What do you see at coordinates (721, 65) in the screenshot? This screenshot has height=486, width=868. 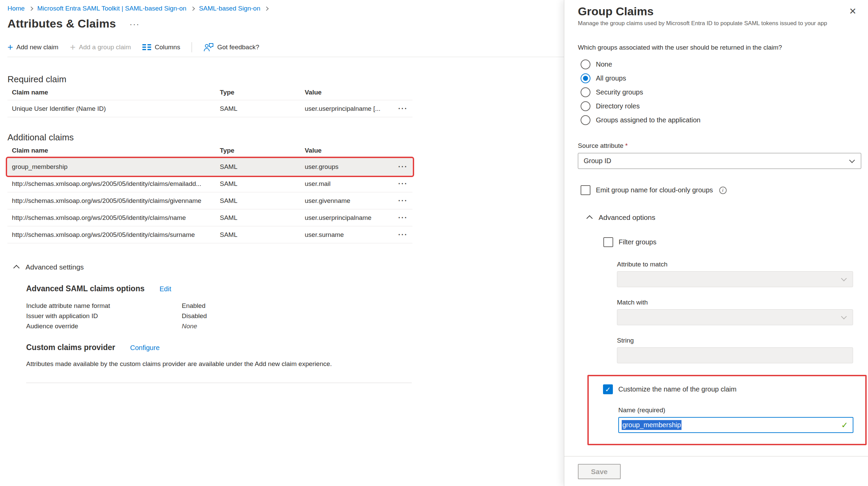 I see `radio-none: None` at bounding box center [721, 65].